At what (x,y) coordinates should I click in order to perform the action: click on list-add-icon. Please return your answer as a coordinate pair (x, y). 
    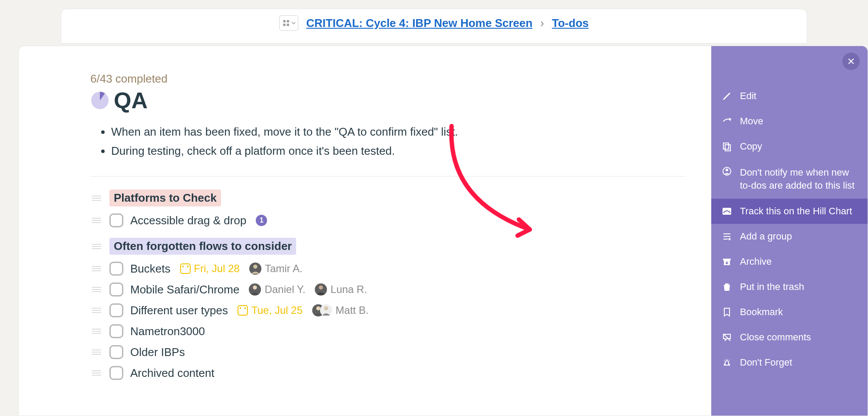
    Looking at the image, I should click on (727, 236).